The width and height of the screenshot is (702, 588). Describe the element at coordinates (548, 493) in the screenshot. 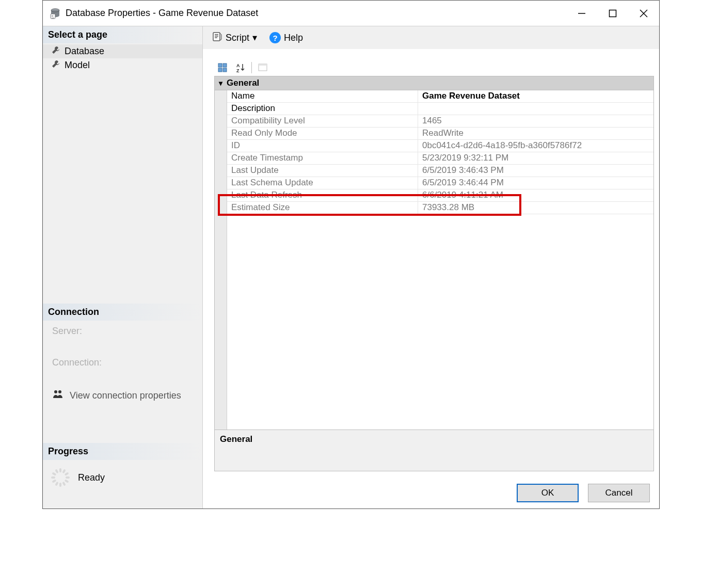

I see `ok-button: OK` at that location.